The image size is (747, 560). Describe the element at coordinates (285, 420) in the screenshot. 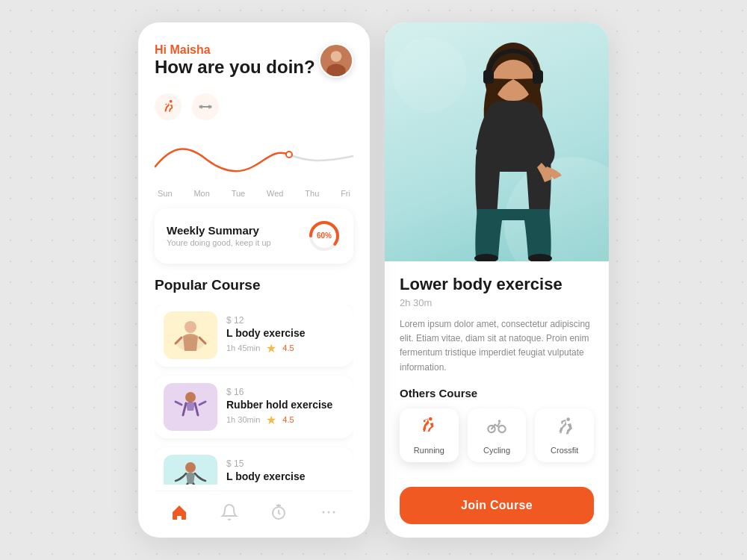

I see `course-meta-2: 1h 30min ★ 4.5` at that location.